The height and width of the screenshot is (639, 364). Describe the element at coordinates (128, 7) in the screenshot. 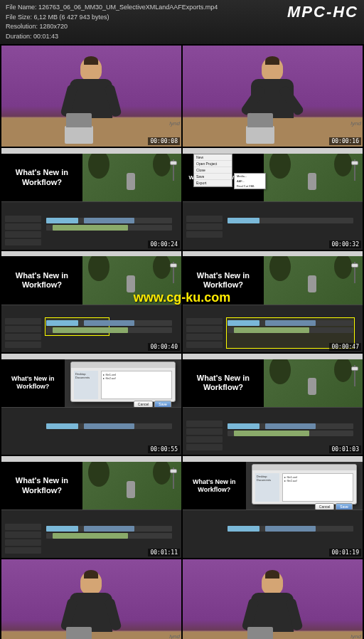

I see `file-name-value: 126763_06_06_MM30_UM_SelectiveXMLandAAFE…` at that location.